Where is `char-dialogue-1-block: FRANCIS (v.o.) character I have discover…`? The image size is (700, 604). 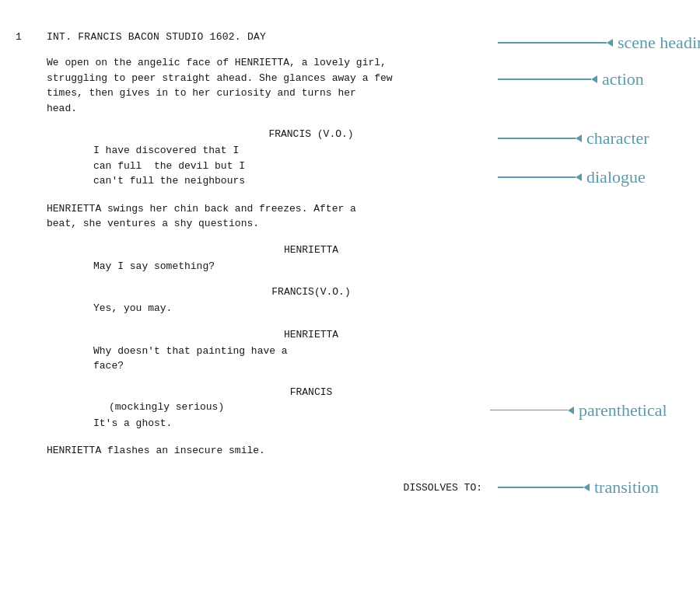
char-dialogue-1-block: FRANCIS (v.o.) character I have discover… is located at coordinates (272, 159).